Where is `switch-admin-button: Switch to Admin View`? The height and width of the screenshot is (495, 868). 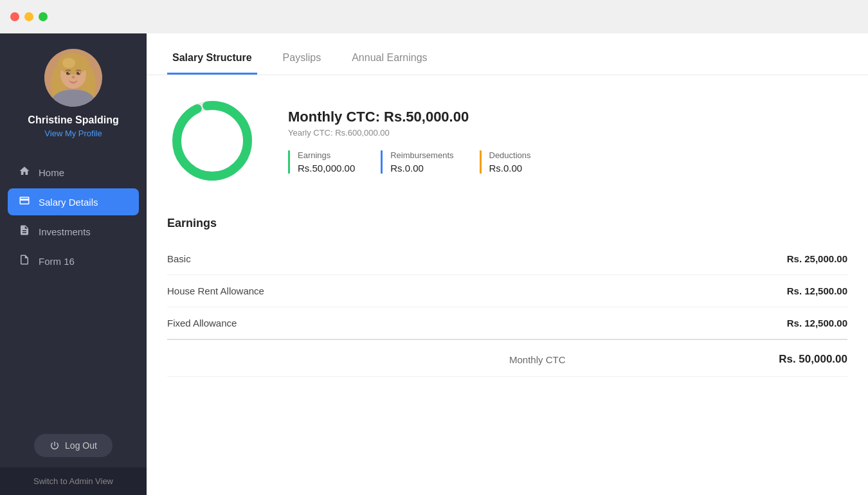 switch-admin-button: Switch to Admin View is located at coordinates (73, 481).